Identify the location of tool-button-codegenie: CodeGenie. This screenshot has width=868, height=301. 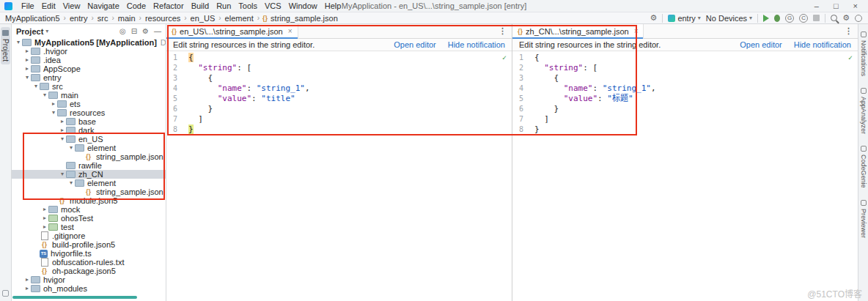
(864, 167).